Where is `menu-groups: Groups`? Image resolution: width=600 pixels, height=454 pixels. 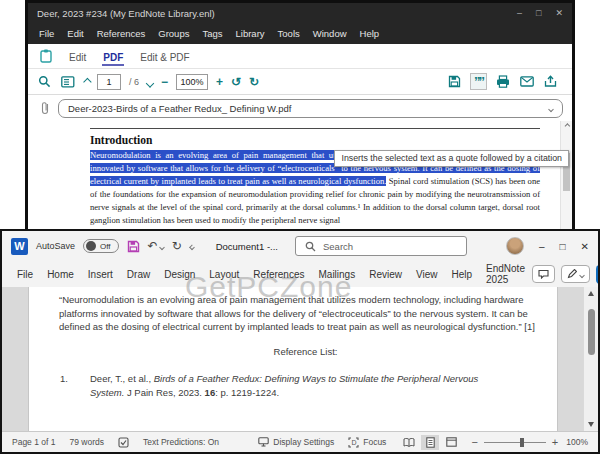 menu-groups: Groups is located at coordinates (174, 34).